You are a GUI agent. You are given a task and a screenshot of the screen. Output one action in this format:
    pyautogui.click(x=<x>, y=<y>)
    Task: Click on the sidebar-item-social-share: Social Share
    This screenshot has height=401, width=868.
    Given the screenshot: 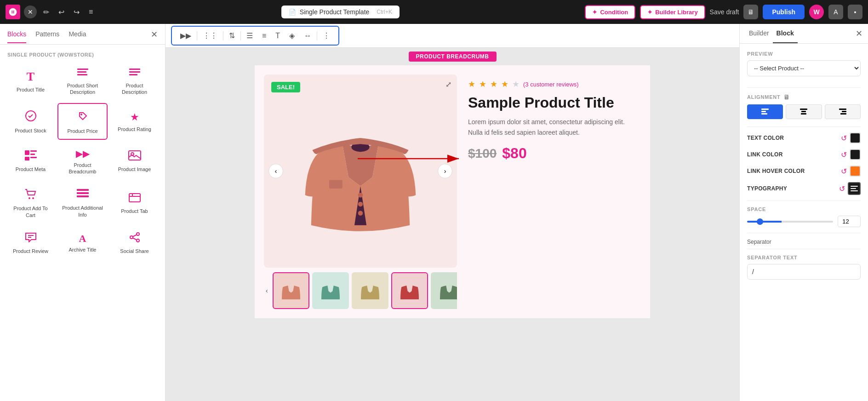 What is the action you would take?
    pyautogui.click(x=134, y=243)
    